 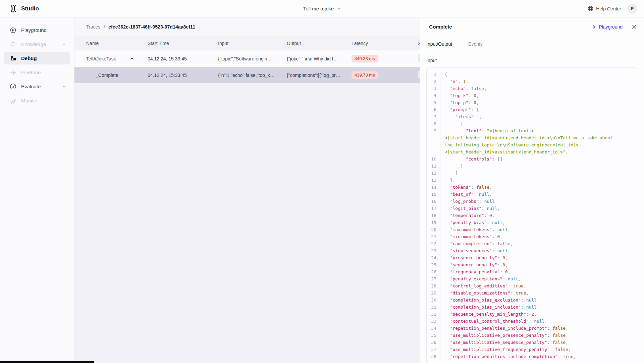 I want to click on line-number: 5, so click(x=433, y=103).